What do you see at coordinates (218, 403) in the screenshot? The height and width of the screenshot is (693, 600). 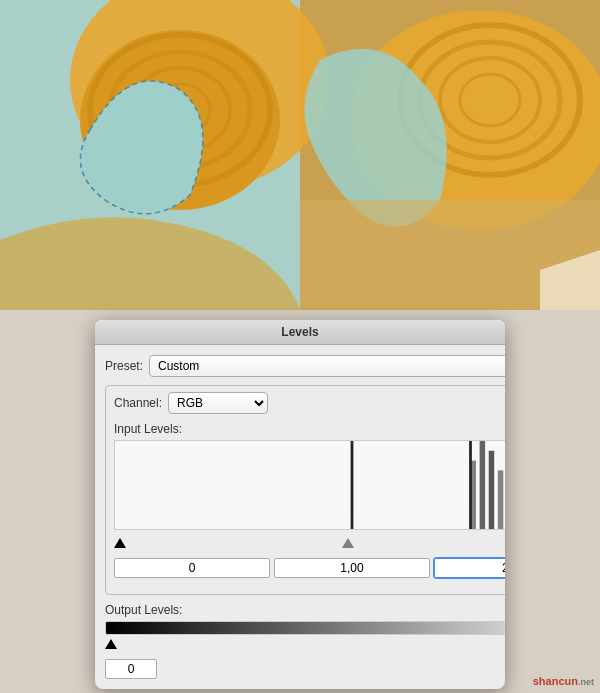 I see `channel-select: RGB Red Green Blue` at bounding box center [218, 403].